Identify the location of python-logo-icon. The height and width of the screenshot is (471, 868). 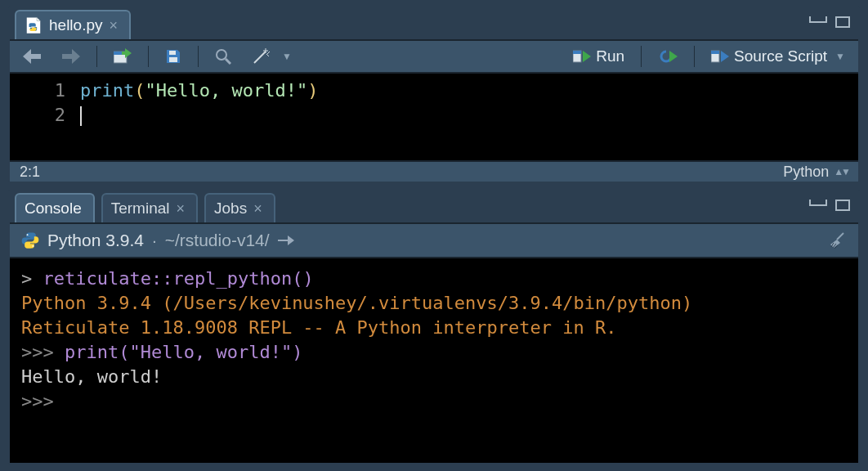
(30, 240).